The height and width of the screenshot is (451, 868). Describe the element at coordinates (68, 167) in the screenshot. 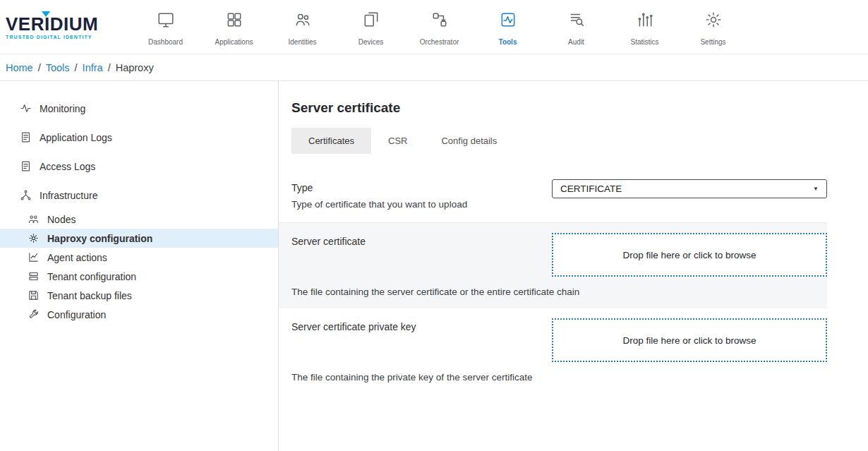

I see `sidebar-item-label: Access Logs` at that location.